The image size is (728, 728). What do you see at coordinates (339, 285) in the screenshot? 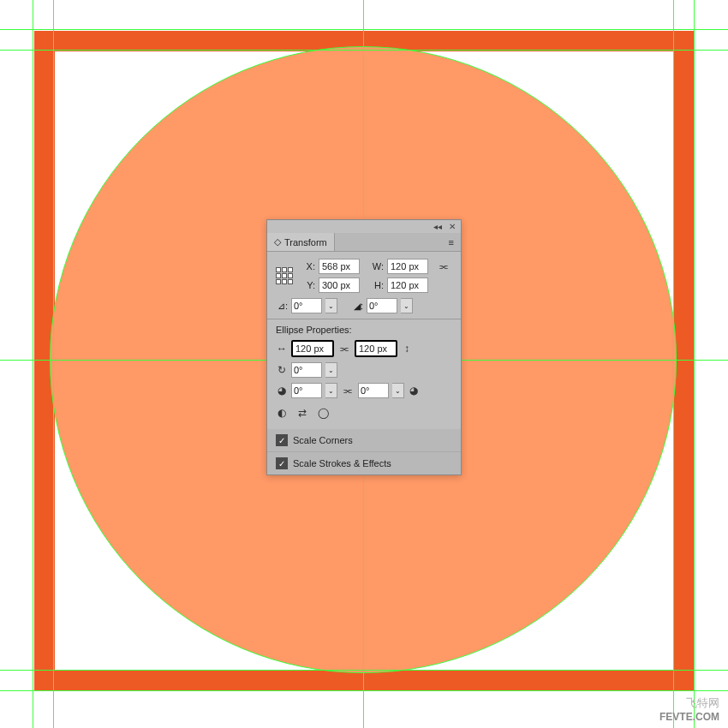
I see `y-input: 300 px` at bounding box center [339, 285].